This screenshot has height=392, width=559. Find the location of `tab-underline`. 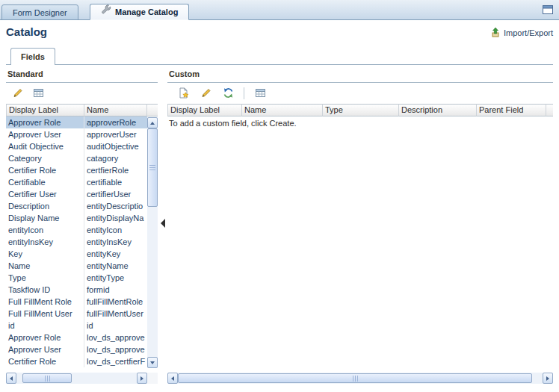

tab-underline is located at coordinates (280, 64).